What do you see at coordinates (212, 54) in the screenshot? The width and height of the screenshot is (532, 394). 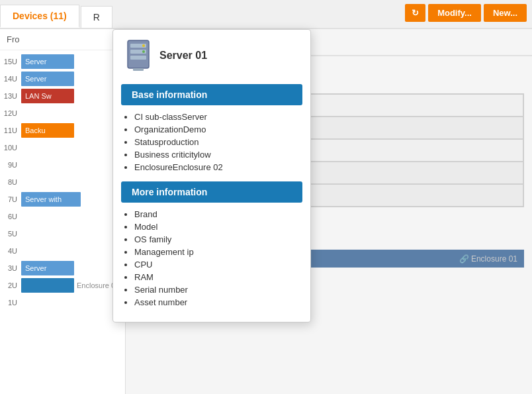 I see `popup-header: Server 01` at bounding box center [212, 54].